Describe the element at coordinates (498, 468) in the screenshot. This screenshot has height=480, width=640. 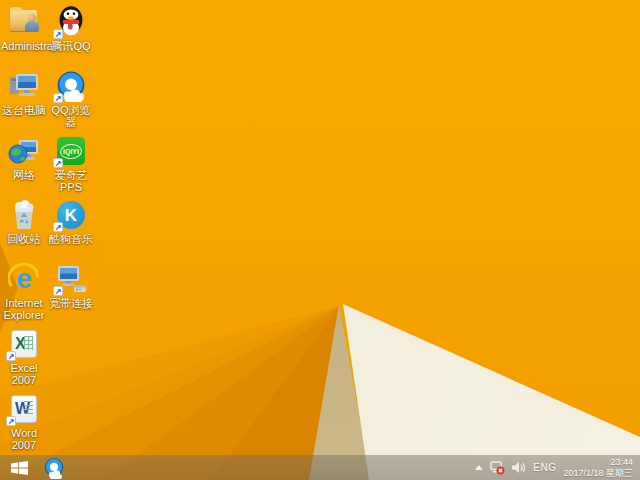
I see `network-status-icon` at that location.